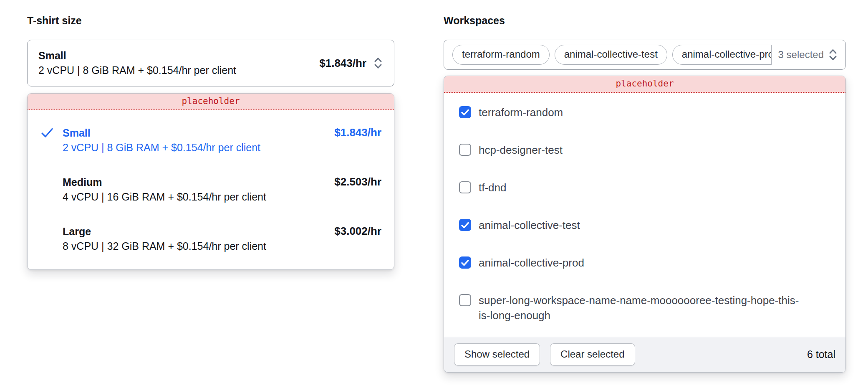 This screenshot has width=868, height=391. What do you see at coordinates (501, 55) in the screenshot?
I see `workspace-pill: terraform-random` at bounding box center [501, 55].